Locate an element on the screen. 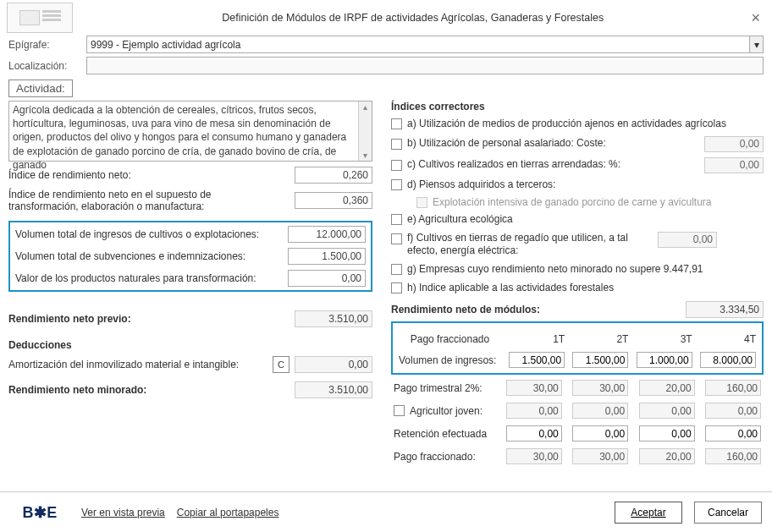 This screenshot has width=772, height=532. rend-previo-value is located at coordinates (334, 319).